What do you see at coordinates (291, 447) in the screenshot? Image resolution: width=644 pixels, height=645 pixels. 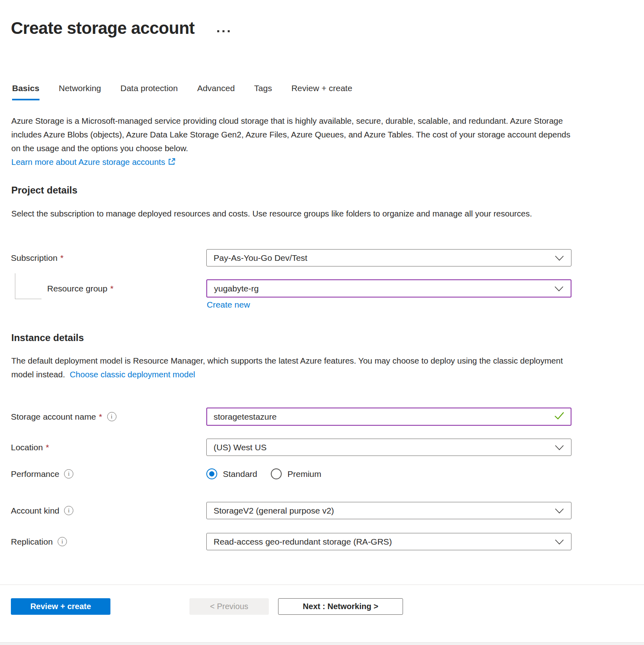 I see `location-row: Location * (US) West US` at bounding box center [291, 447].